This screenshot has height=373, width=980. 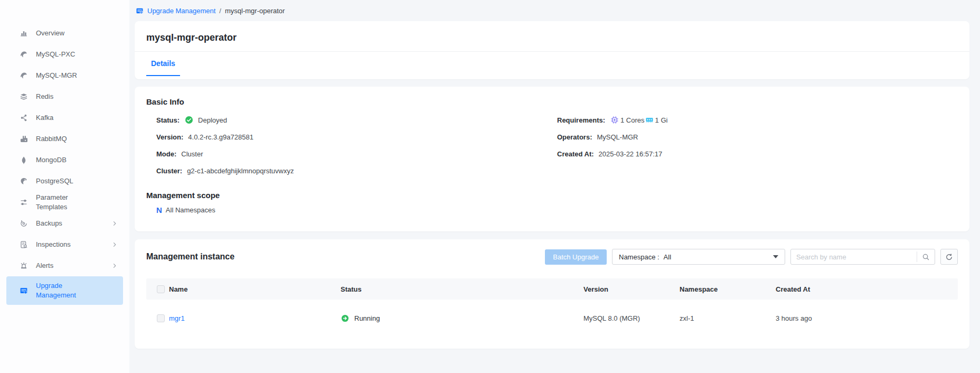 What do you see at coordinates (649, 120) in the screenshot?
I see `memory-icon` at bounding box center [649, 120].